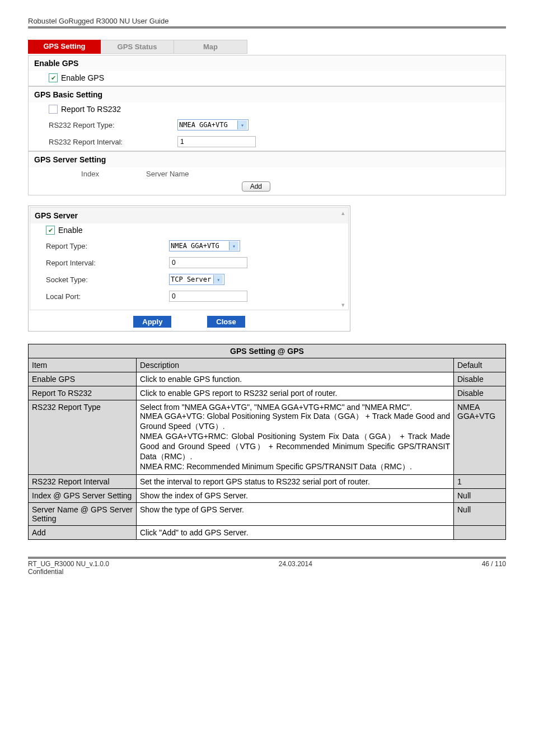 This screenshot has width=534, height=756. What do you see at coordinates (208, 263) in the screenshot?
I see `modal-report-interval-input` at bounding box center [208, 263].